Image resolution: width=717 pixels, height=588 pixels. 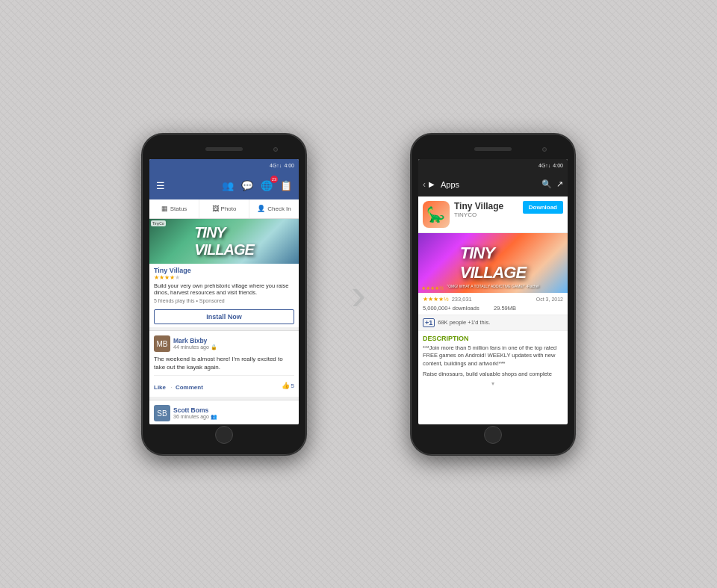 I want to click on status-action: ▦ Status, so click(x=175, y=209).